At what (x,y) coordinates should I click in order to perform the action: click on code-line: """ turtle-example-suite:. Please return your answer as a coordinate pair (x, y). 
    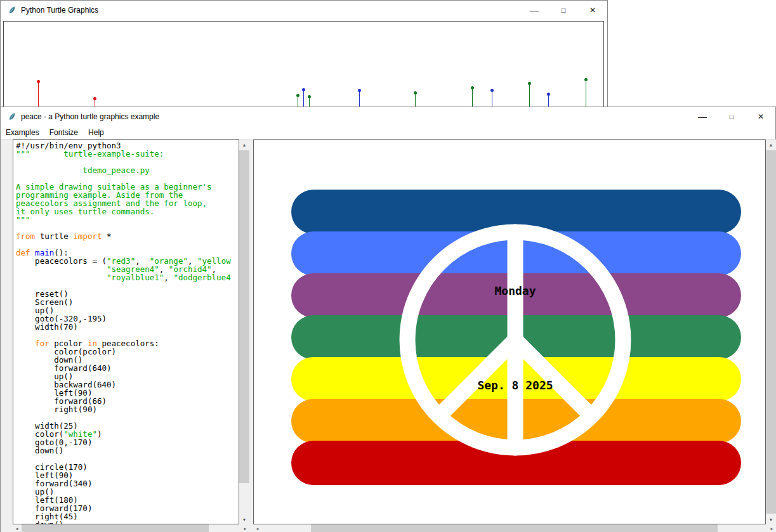
    Looking at the image, I should click on (127, 153).